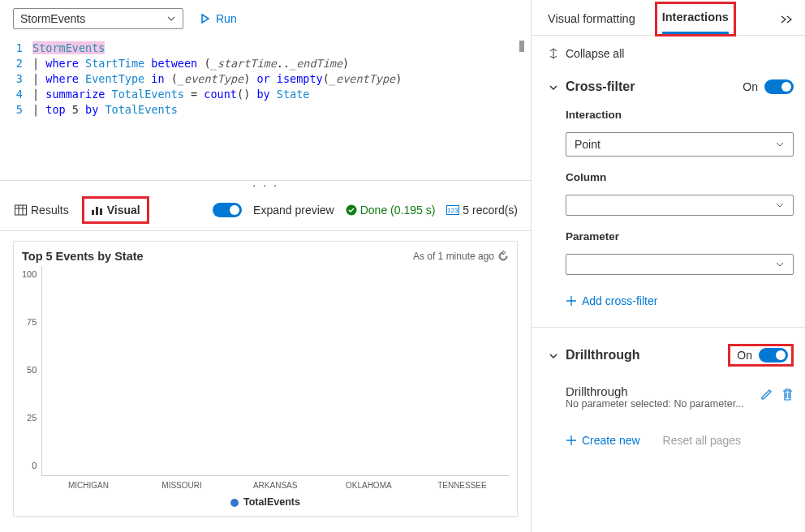  What do you see at coordinates (294, 210) in the screenshot?
I see `expand-preview-label: Expand preview` at bounding box center [294, 210].